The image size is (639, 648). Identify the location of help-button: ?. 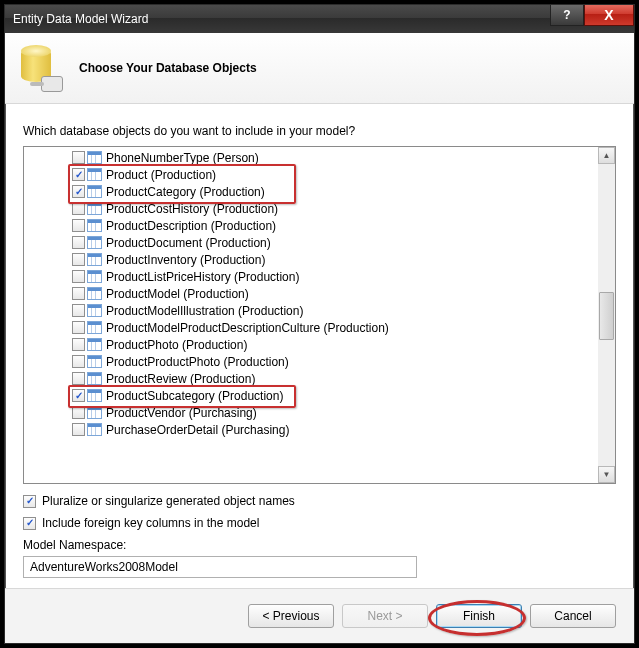
(567, 16).